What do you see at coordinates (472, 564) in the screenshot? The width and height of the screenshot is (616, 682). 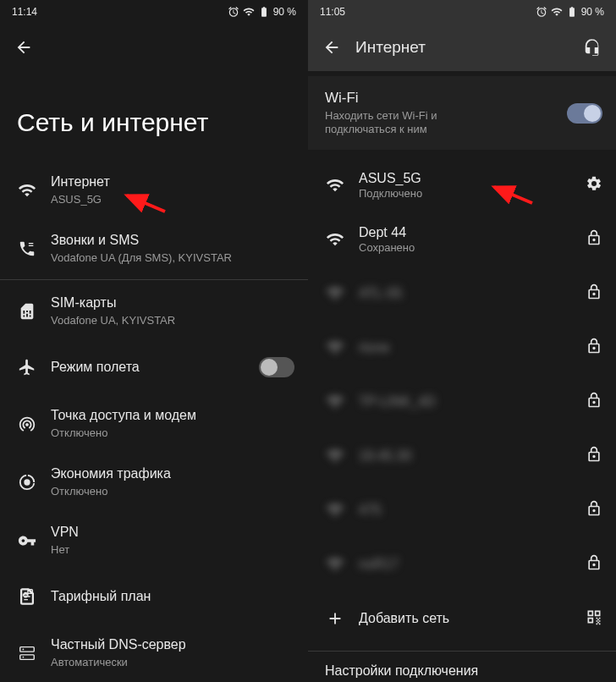 I see `network-name: noR17` at bounding box center [472, 564].